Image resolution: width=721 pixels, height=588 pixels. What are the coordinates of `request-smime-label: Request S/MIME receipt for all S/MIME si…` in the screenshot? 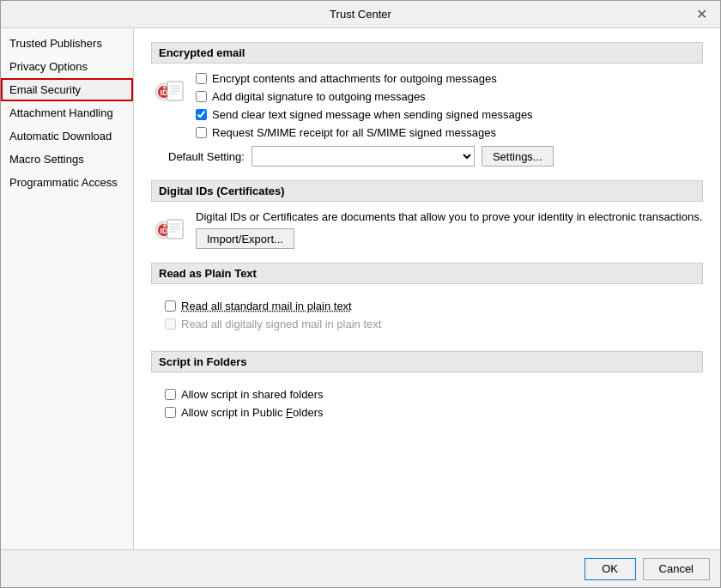 It's located at (354, 132).